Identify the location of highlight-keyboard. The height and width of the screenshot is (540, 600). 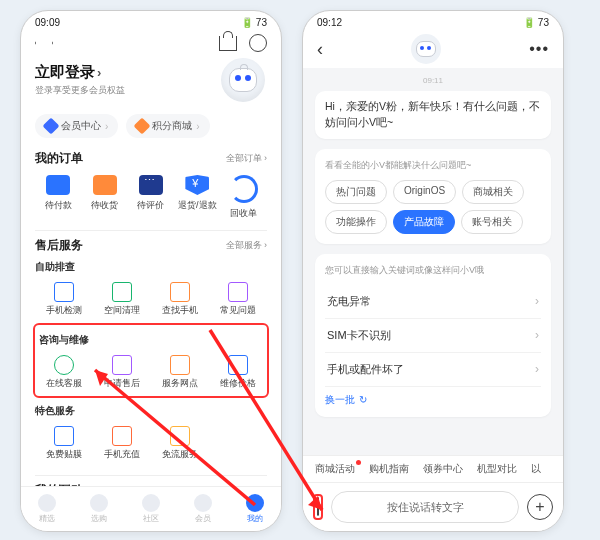
(318, 507).